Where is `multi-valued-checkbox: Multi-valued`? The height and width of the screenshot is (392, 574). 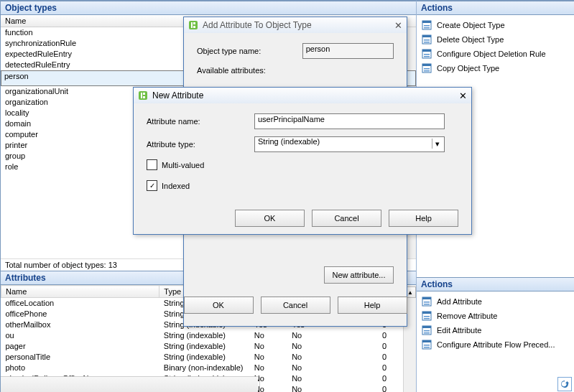 multi-valued-checkbox: Multi-valued is located at coordinates (302, 165).